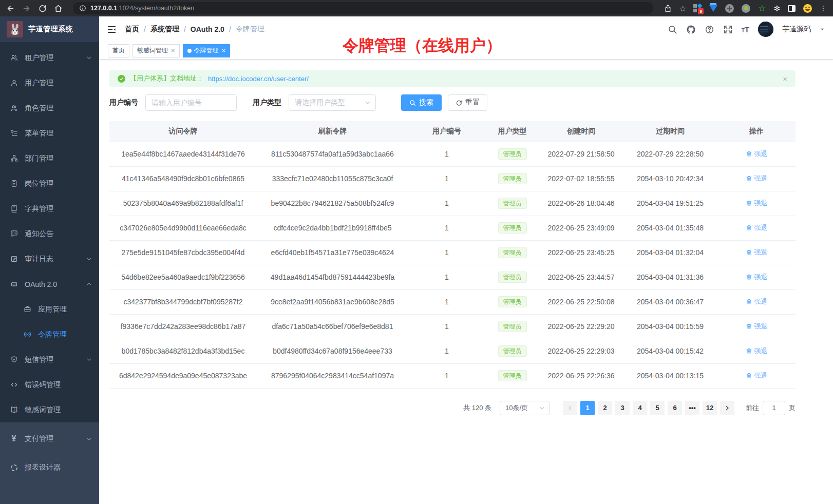  What do you see at coordinates (49, 208) in the screenshot?
I see `sidebar-item-dict: 字典管理` at bounding box center [49, 208].